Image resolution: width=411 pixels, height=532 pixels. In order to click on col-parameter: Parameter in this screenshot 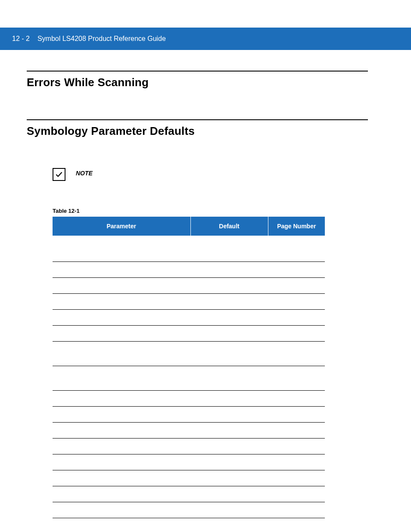, I will do `click(121, 226)`.